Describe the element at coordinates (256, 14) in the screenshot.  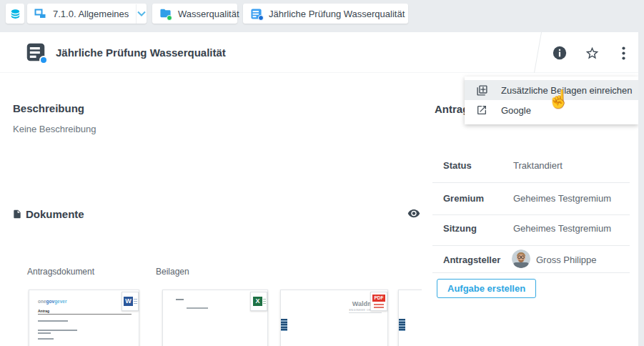
I see `proposal-icon` at that location.